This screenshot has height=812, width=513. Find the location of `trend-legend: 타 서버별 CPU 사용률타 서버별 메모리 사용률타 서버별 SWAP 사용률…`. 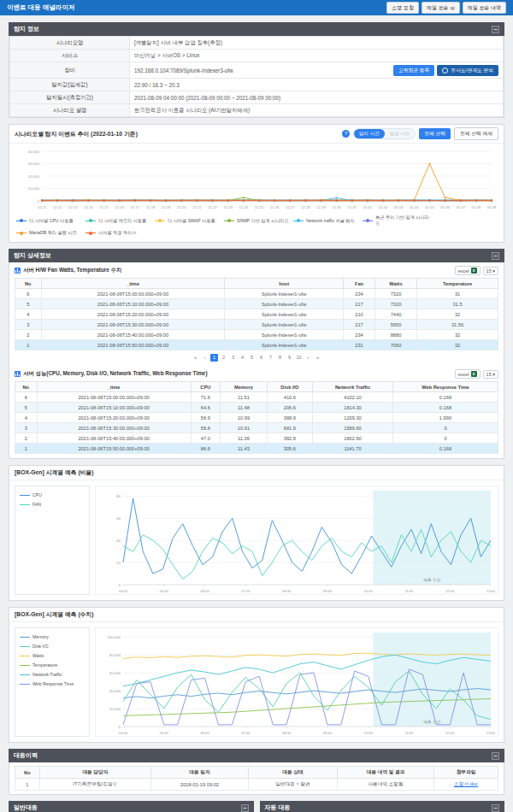

trend-legend: 타 서버별 CPU 사용률타 서버별 메모리 사용률타 서버별 SWAP 사용률… is located at coordinates (256, 226).